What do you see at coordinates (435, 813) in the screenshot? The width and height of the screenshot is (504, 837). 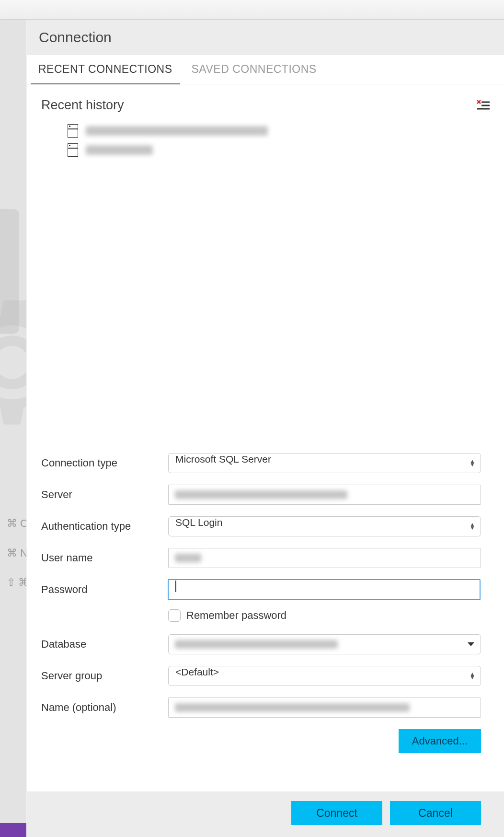 I see `cancel-button: Cancel` at bounding box center [435, 813].